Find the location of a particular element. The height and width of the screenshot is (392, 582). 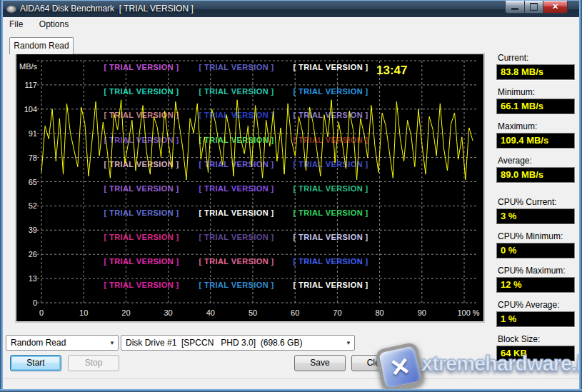

stat-cpu-minimum: CPU% Minimum: 0 % is located at coordinates (536, 245).